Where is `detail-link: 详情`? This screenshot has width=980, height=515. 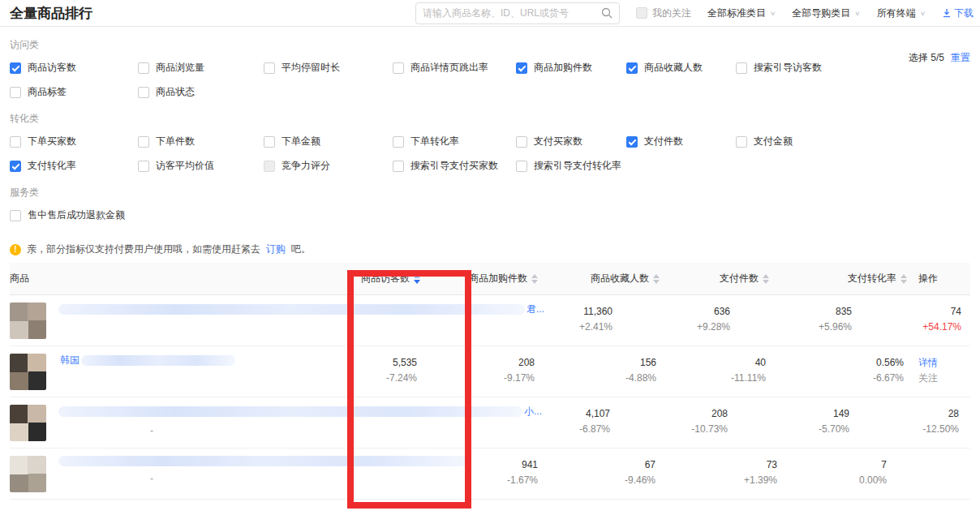 detail-link: 详情 is located at coordinates (944, 363).